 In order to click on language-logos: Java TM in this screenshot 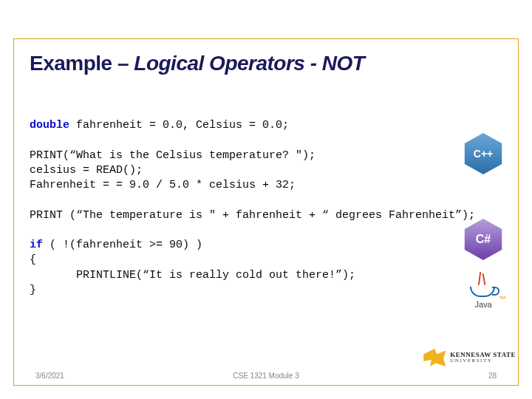, I will do `click(486, 225)`.